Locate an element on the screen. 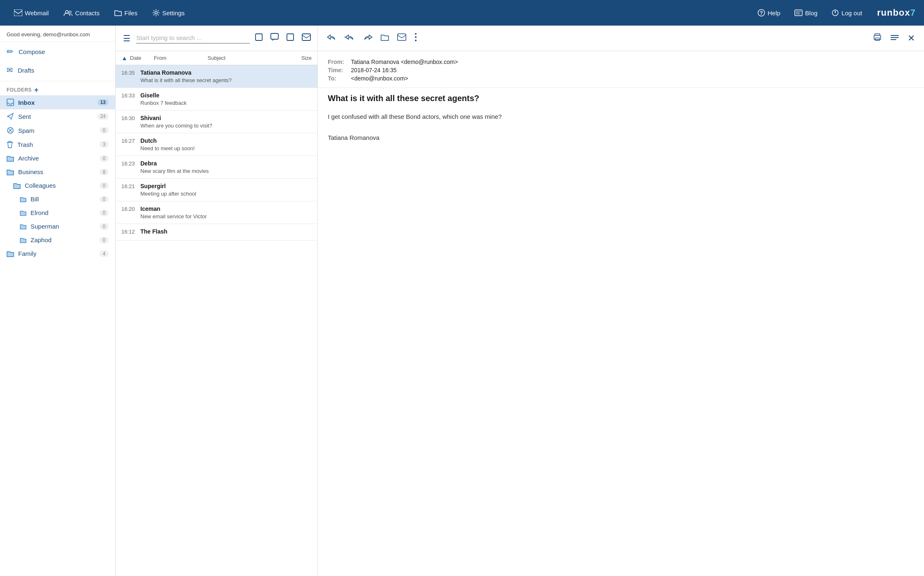 The width and height of the screenshot is (924, 576). nav-settings: Settings is located at coordinates (168, 13).